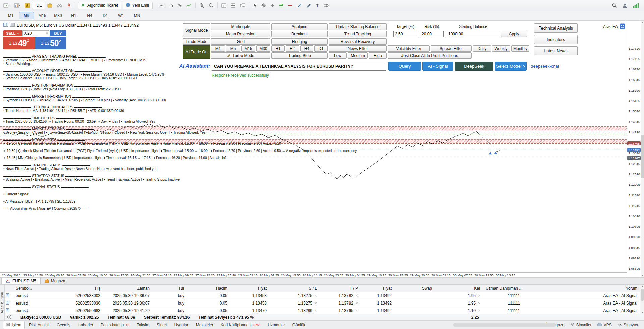 Image resolution: width=644 pixels, height=329 pixels. Describe the element at coordinates (300, 5) in the screenshot. I see `trendline-icon` at that location.